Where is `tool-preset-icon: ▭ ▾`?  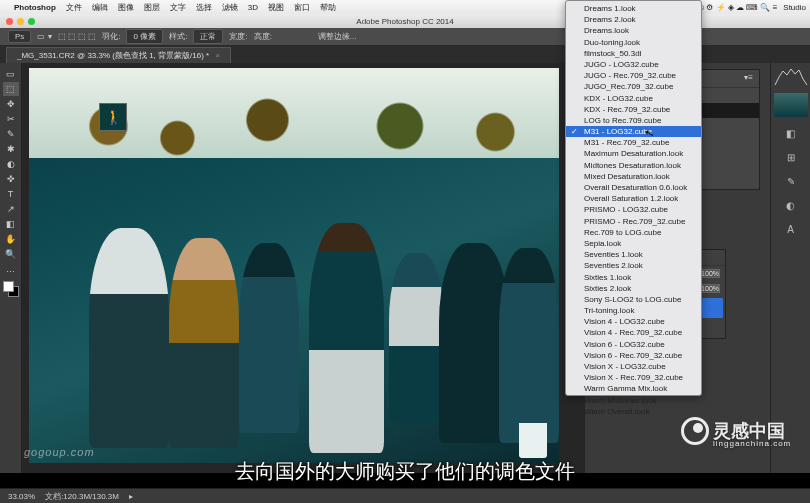
tool-preset-icon: ▭ ▾ is located at coordinates (44, 36).